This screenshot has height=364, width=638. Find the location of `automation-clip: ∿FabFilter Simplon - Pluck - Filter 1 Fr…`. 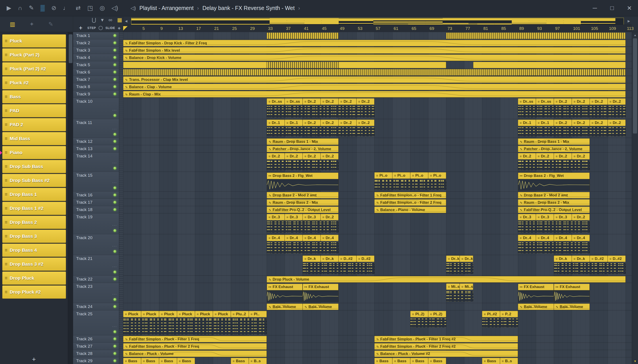

automation-clip: ∿FabFilter Simplon - Pluck - Filter 1 Fr… is located at coordinates (195, 339).